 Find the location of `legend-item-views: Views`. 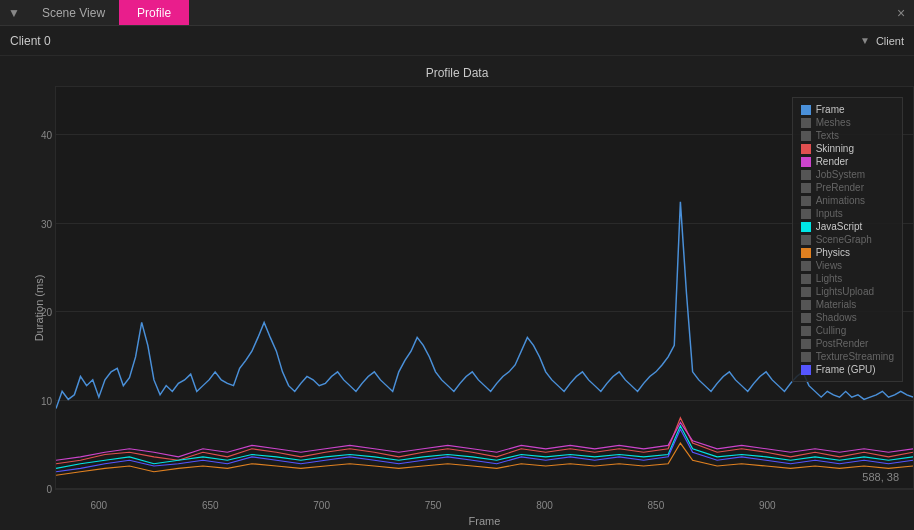

legend-item-views: Views is located at coordinates (848, 266).